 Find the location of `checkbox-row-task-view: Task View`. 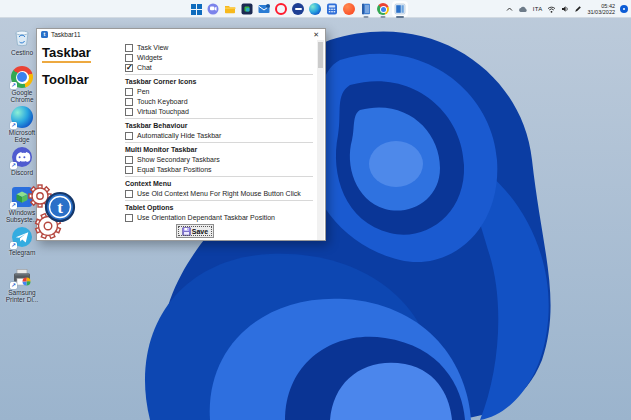

checkbox-row-task-view: Task View is located at coordinates (219, 48).